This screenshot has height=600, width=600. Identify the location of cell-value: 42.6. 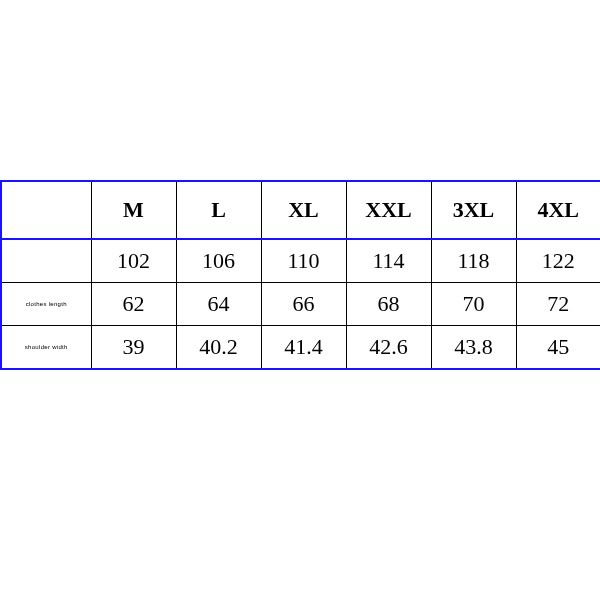
(388, 348).